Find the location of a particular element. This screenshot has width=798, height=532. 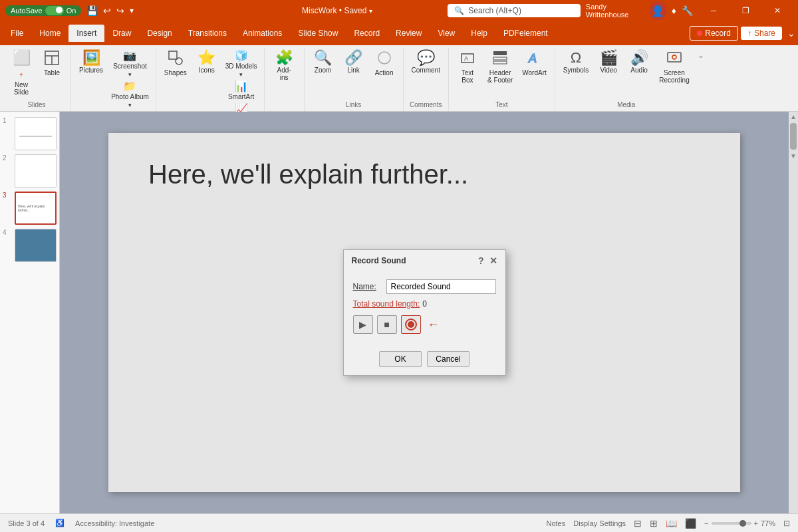

settings-icon: 🔧 is located at coordinates (688, 11).